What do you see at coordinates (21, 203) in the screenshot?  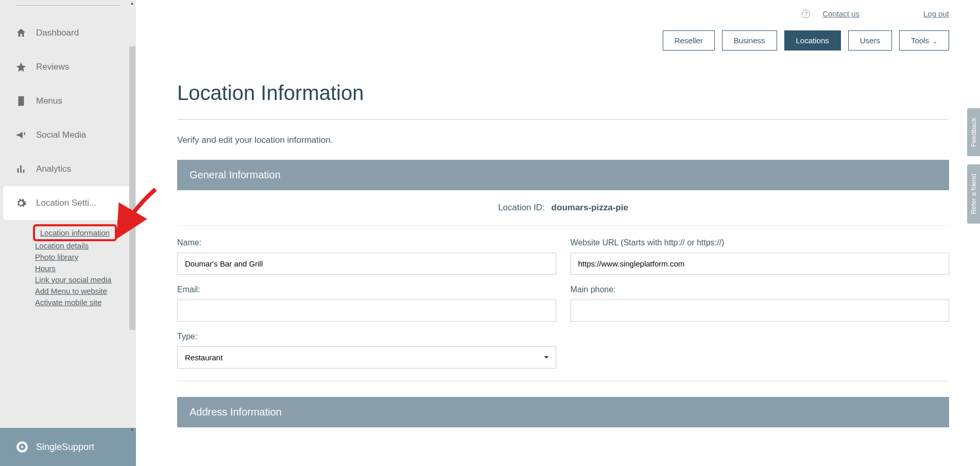 I see `gear-icon` at bounding box center [21, 203].